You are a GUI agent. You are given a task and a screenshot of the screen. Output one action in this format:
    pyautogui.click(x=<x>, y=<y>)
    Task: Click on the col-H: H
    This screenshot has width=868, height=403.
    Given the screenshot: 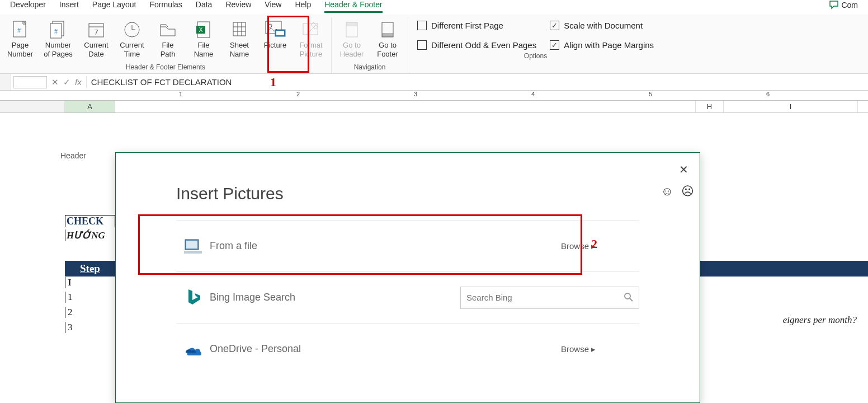 What is the action you would take?
    pyautogui.click(x=710, y=106)
    